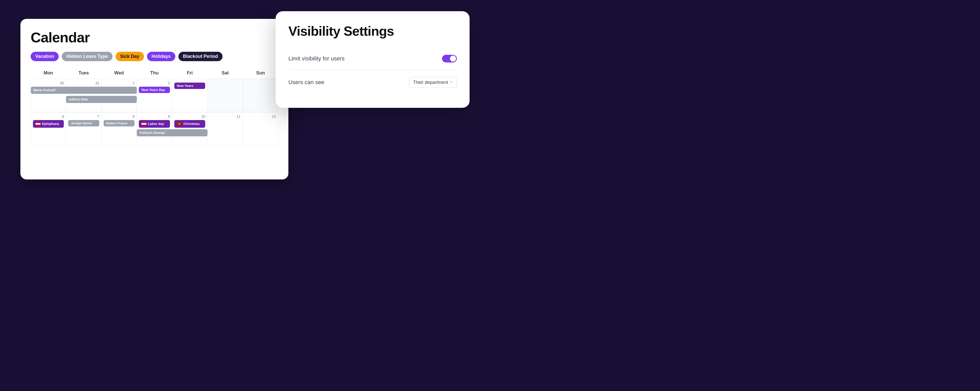 The image size is (980, 391). Describe the element at coordinates (154, 124) in the screenshot. I see `event-labor-day: Labor day` at that location.